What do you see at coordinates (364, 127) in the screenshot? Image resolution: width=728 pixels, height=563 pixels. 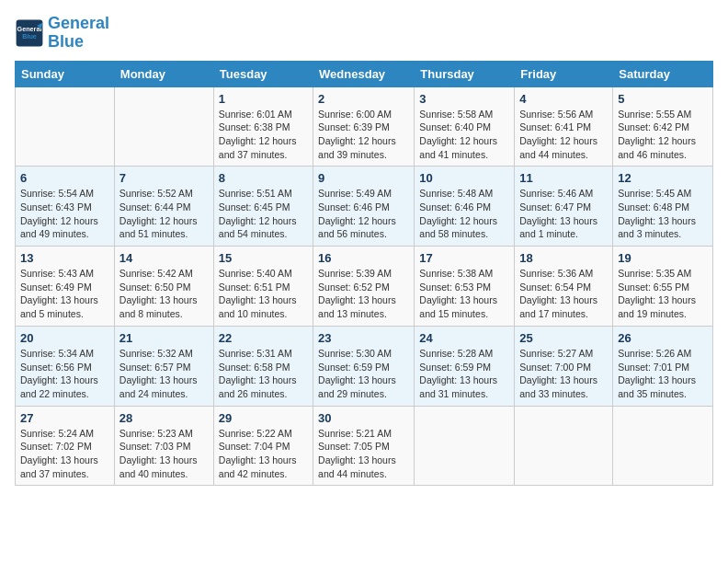 I see `week-row-1: 1Sunrise: 6:01 AM Sunset: 6:38 PM Daylig…` at bounding box center [364, 127].